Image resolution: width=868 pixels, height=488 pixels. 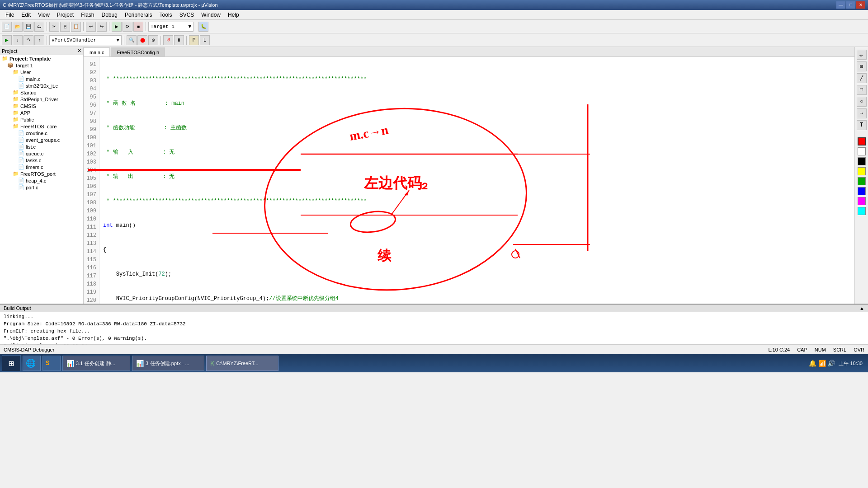 I want to click on taskbar-keil-label: C:\MRYZ\FreeRT..., so click(x=237, y=363).